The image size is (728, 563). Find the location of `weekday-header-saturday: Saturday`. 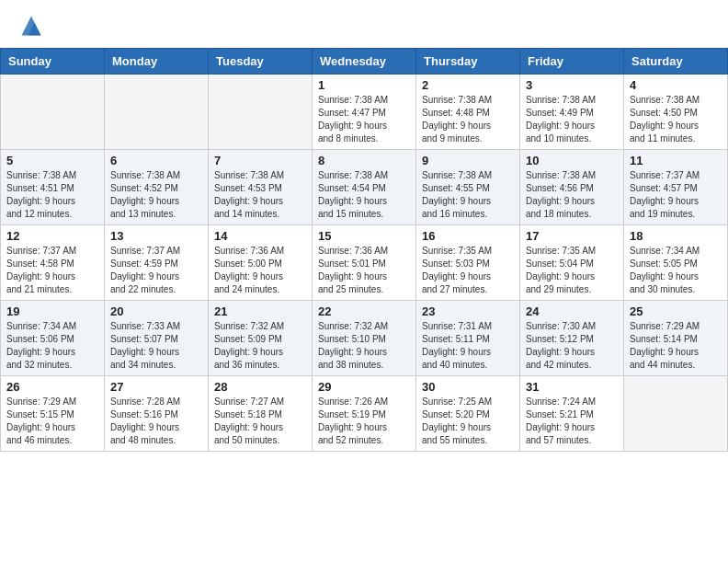

weekday-header-saturday: Saturday is located at coordinates (677, 62).